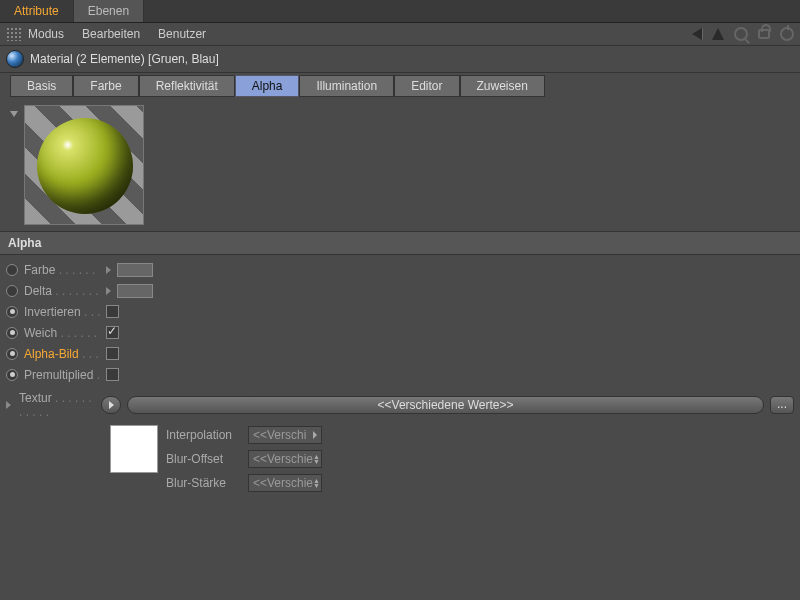  I want to click on value-blur-staerke: <<Verschie, so click(283, 483).